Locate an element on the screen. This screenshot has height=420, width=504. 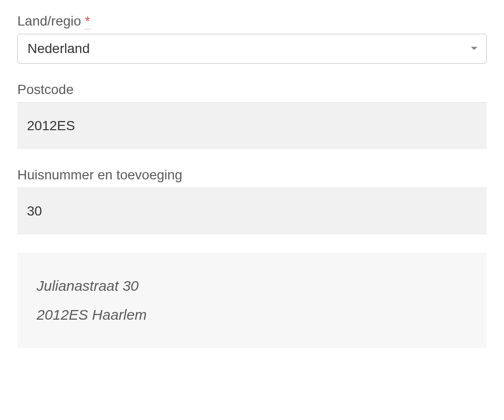
postcode-group: Postcode is located at coordinates (252, 116).